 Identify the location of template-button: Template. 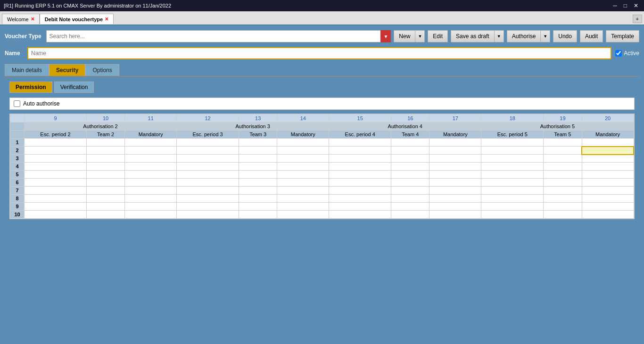
(622, 36).